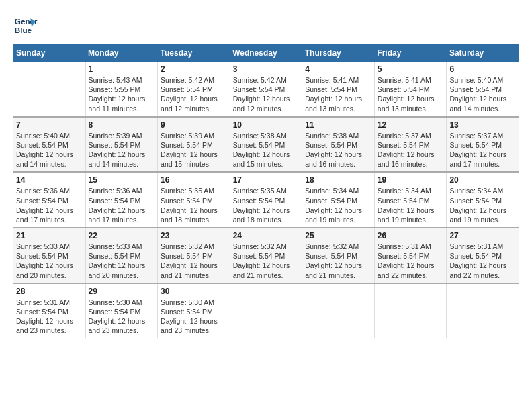 This screenshot has width=532, height=411. Describe the element at coordinates (339, 69) in the screenshot. I see `day-number: 4` at that location.